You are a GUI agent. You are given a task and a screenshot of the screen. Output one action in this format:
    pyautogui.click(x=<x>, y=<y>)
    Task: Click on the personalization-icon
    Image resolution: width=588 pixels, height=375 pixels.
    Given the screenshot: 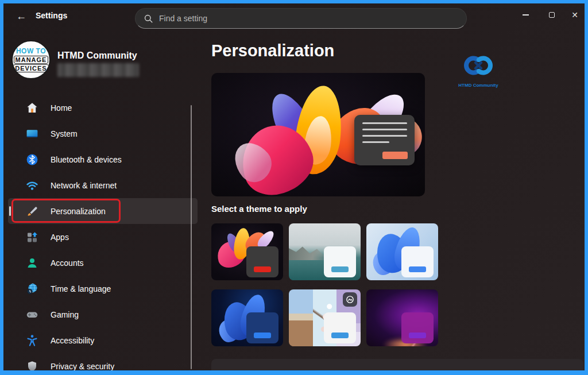 What is the action you would take?
    pyautogui.click(x=32, y=211)
    